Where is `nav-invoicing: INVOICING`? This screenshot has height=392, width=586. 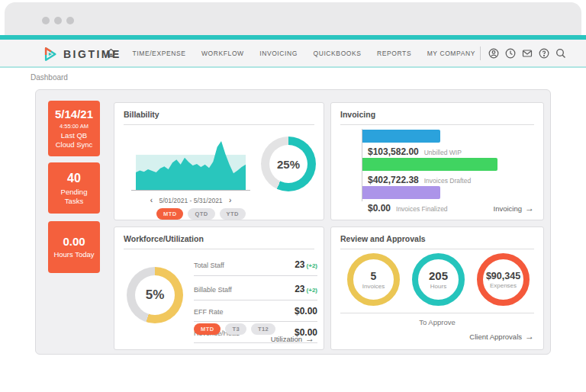 nav-invoicing: INVOICING is located at coordinates (279, 53).